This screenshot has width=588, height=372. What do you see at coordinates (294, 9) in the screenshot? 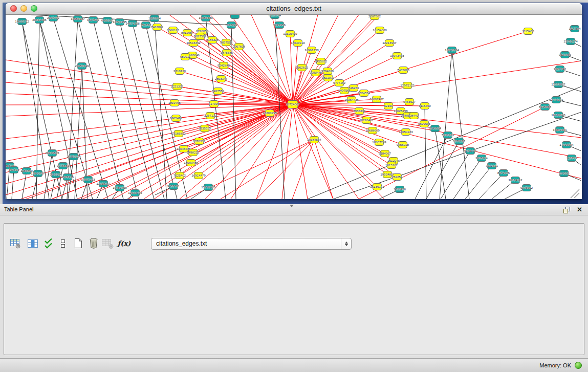
I see `network-window-titlebar: citations_edges.txt` at bounding box center [294, 9].